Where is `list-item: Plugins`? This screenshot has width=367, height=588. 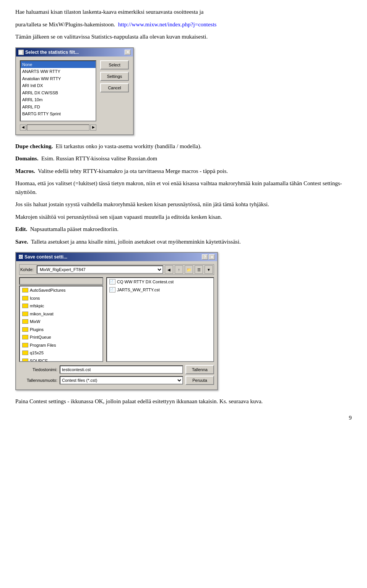
list-item: Plugins is located at coordinates (61, 330).